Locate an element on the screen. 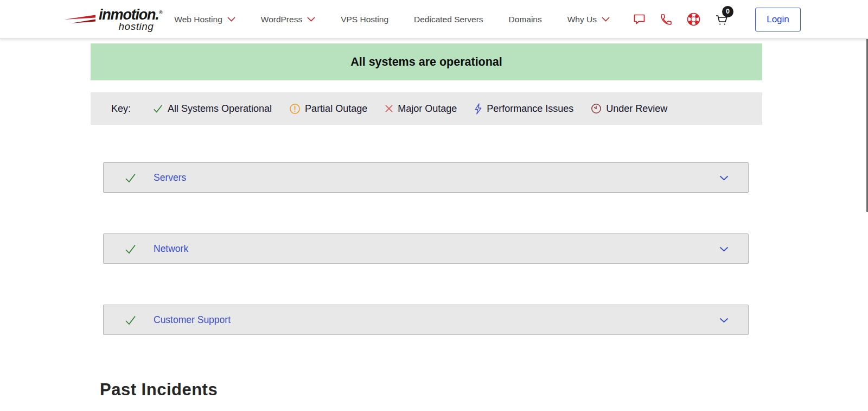 The height and width of the screenshot is (411, 868). logo-brand: inmotion.® is located at coordinates (130, 15).